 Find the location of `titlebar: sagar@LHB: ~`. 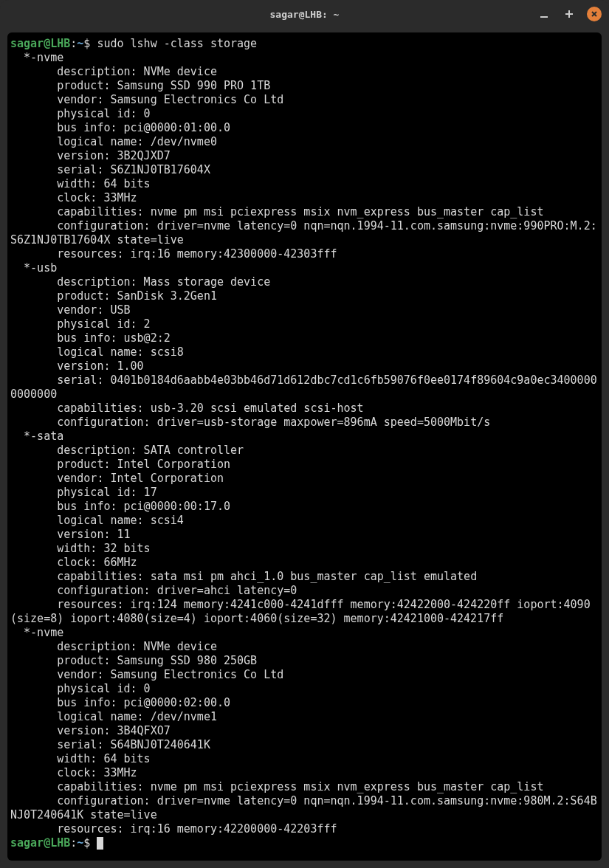

titlebar: sagar@LHB: ~ is located at coordinates (304, 14).